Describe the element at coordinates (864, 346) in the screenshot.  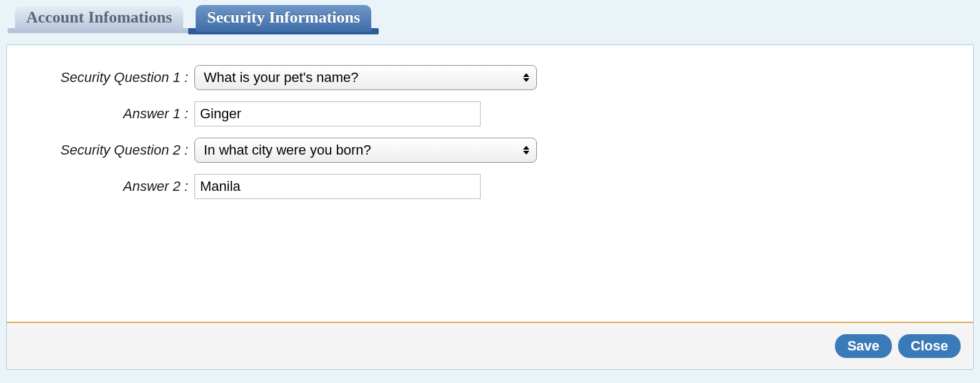
I see `save-button: Save` at that location.